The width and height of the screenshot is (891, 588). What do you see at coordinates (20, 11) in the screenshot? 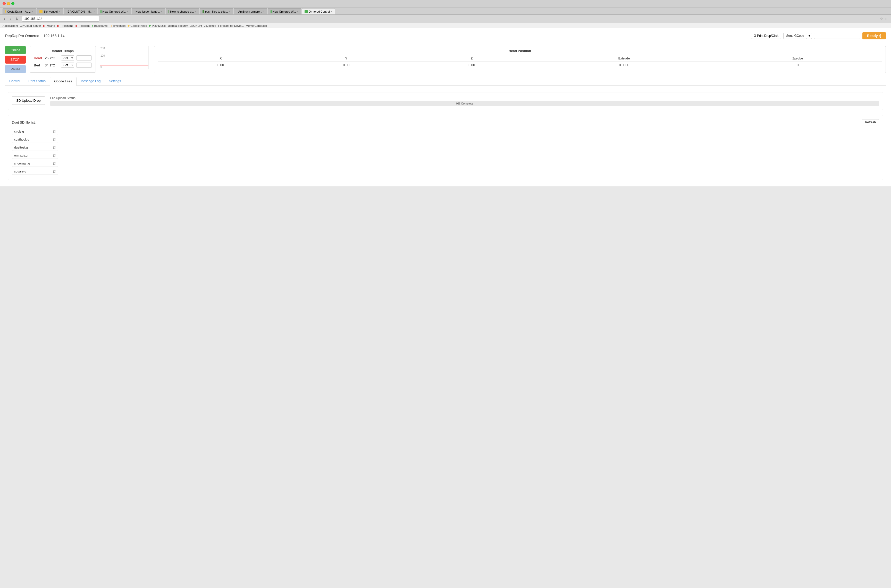
I see `browser-tab-0: Costa Extra – Ad... ×` at bounding box center [20, 11].